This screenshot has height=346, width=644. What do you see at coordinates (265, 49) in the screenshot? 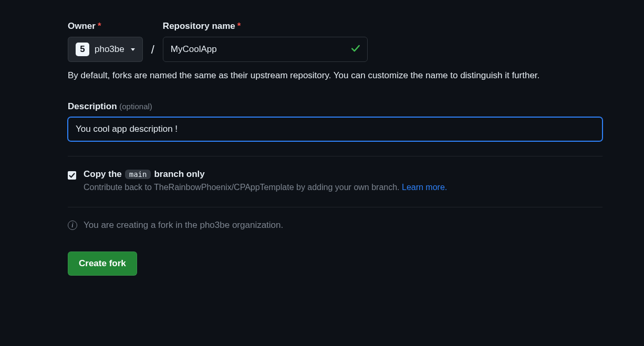
I see `repo-name-input` at bounding box center [265, 49].